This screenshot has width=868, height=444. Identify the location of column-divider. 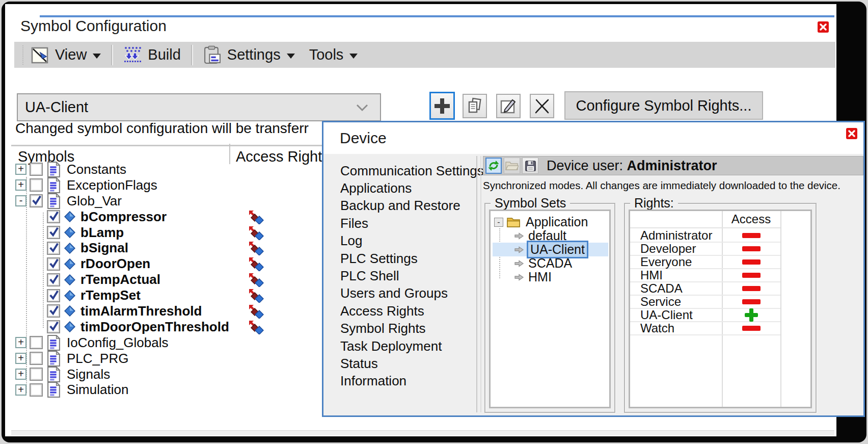
(230, 154).